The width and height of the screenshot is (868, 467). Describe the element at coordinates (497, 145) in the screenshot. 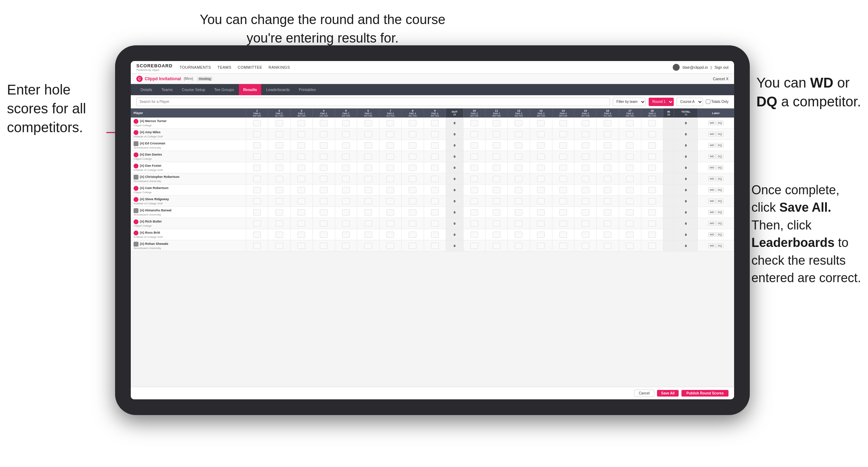

I see `hole-11-input` at that location.